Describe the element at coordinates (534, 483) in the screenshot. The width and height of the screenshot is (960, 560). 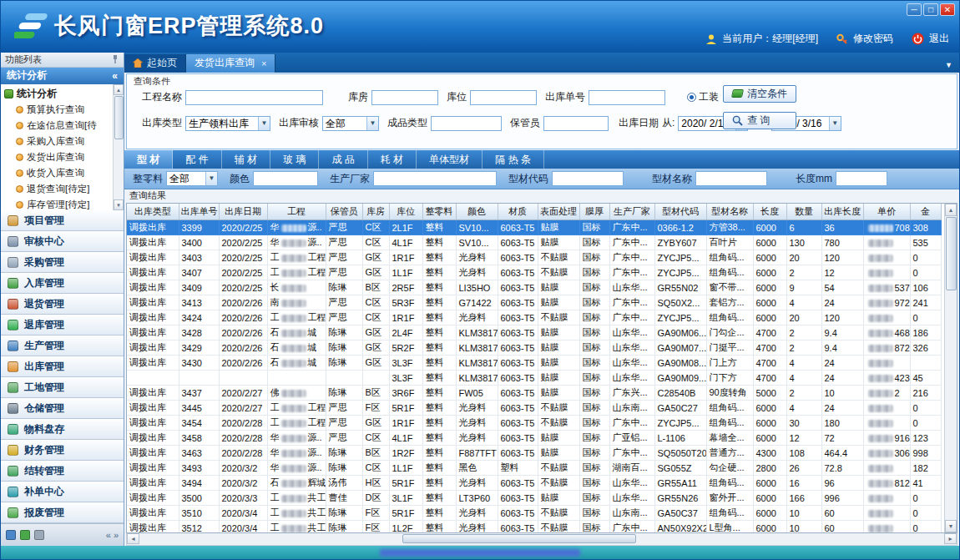
I see `table-row: 调拨出库34942020/3/2石辉城汤伟H区5R1F整料光身料6063-T5不…` at that location.